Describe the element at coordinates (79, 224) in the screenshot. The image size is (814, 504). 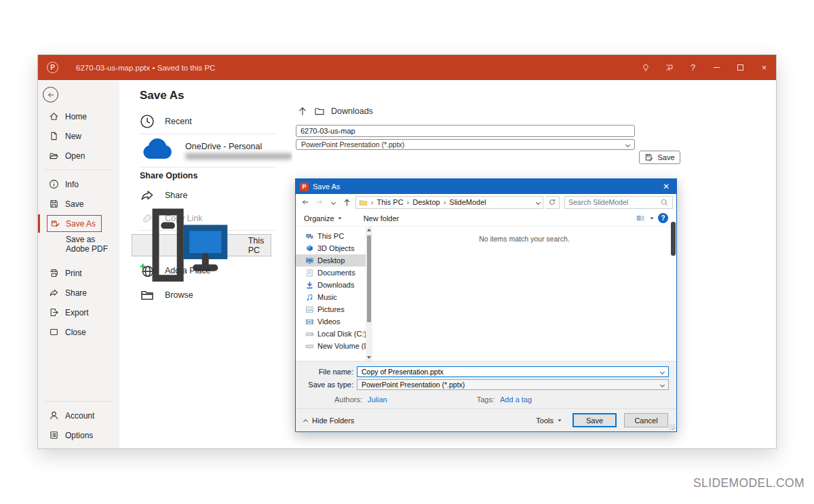
I see `sidebar-item-save-as: Save As` at that location.